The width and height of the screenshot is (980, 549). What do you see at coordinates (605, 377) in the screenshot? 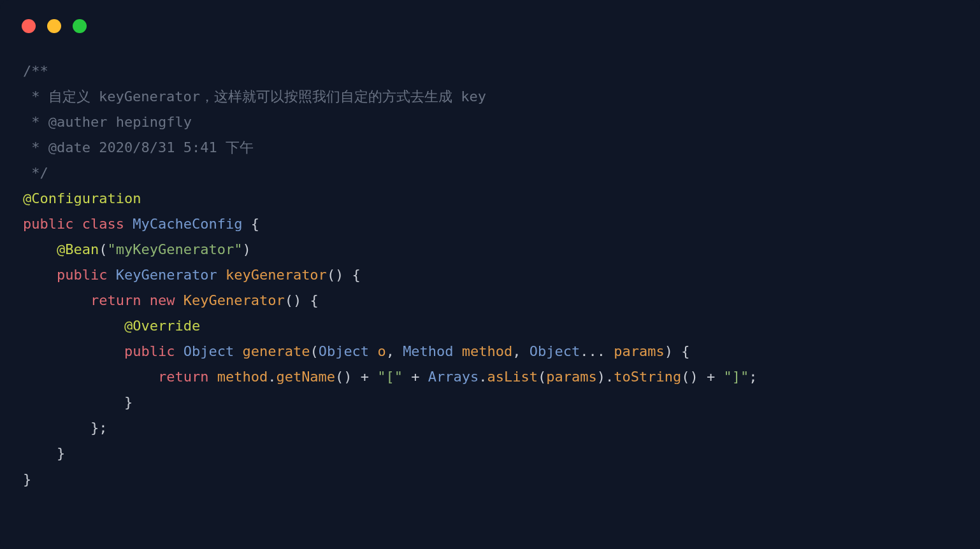
I see `code-token: ).` at bounding box center [605, 377].